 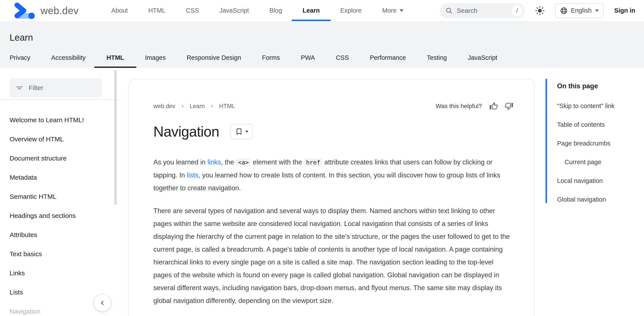 I want to click on paragraph: As you learned in links, the <a> element…, so click(x=333, y=175).